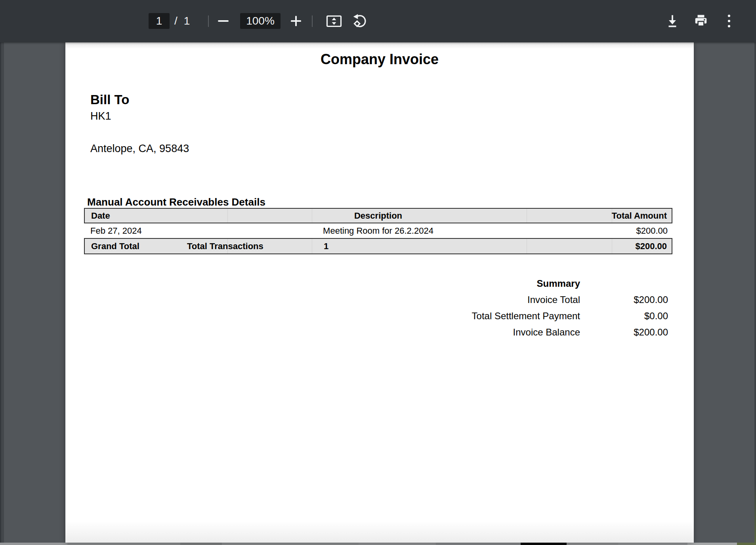 This screenshot has height=545, width=756. I want to click on download-icon, so click(672, 21).